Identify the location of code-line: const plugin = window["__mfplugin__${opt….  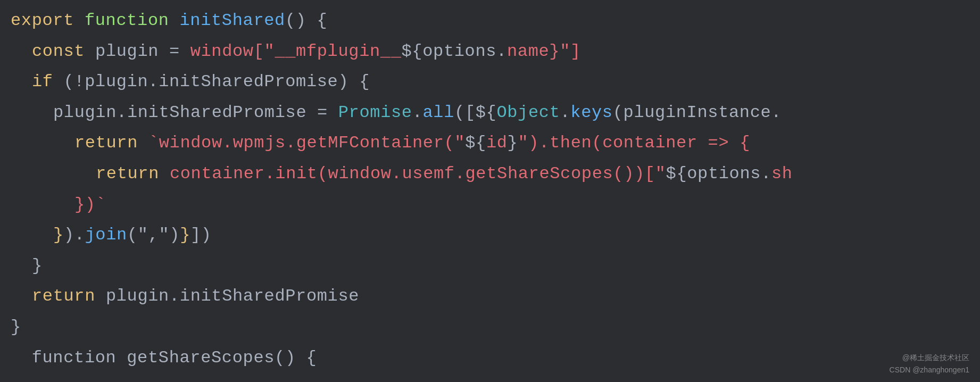
(490, 52).